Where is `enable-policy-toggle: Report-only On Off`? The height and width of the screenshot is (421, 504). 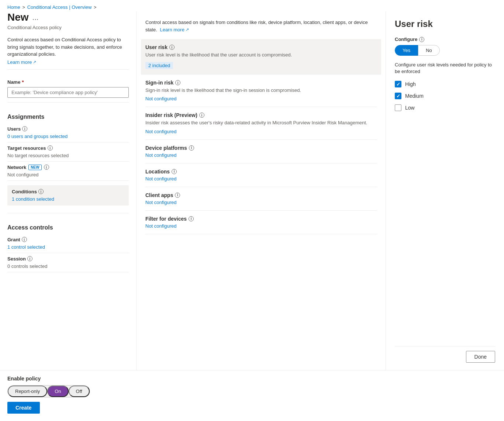 enable-policy-toggle: Report-only On Off is located at coordinates (49, 391).